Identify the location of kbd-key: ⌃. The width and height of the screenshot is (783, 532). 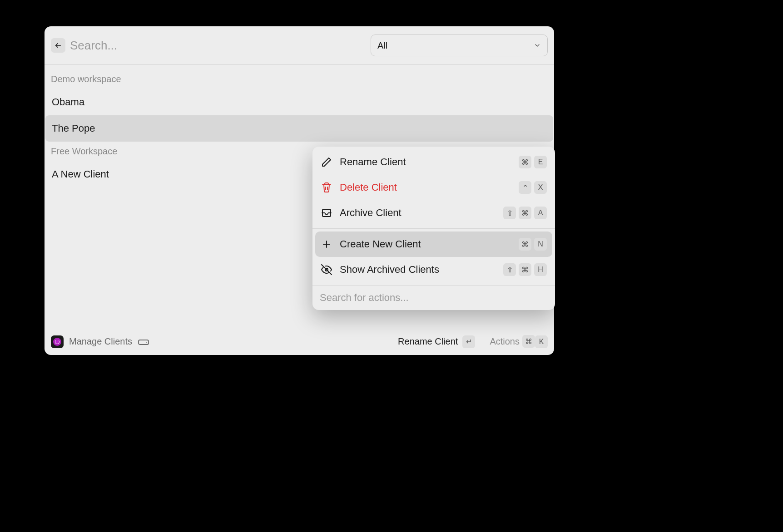
(525, 187).